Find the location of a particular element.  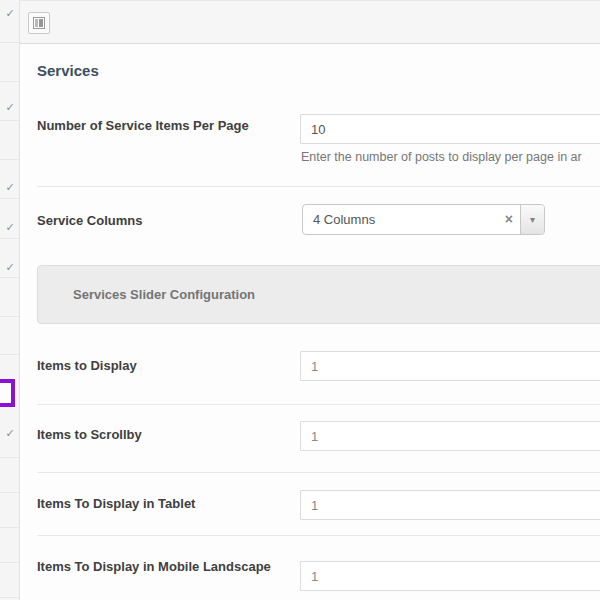

items-mobile-landscape-input is located at coordinates (450, 576).